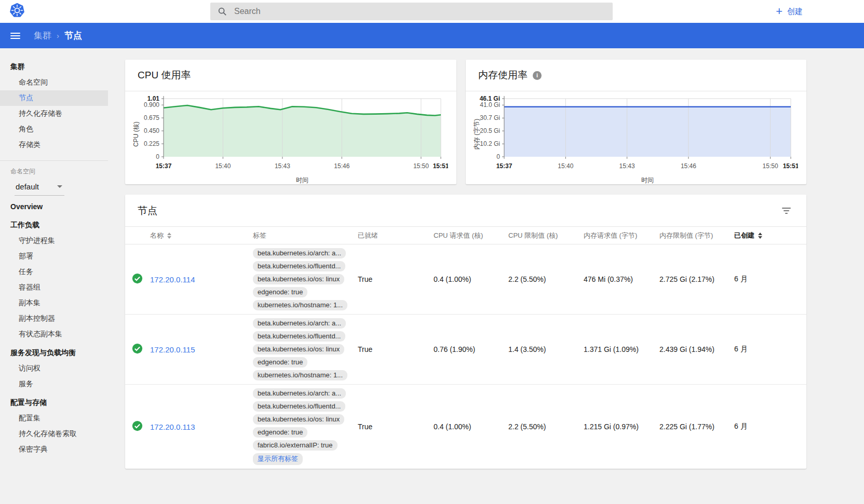 This screenshot has width=864, height=504. Describe the element at coordinates (471, 236) in the screenshot. I see `column-header-cpu-requests: CPU 请求值 (核)` at that location.